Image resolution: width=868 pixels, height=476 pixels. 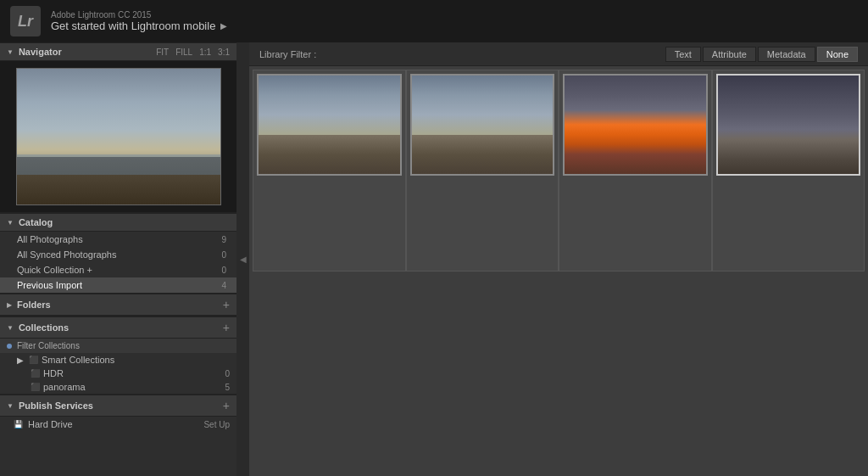 I want to click on smart-collections-triangle: ▶, so click(x=20, y=360).